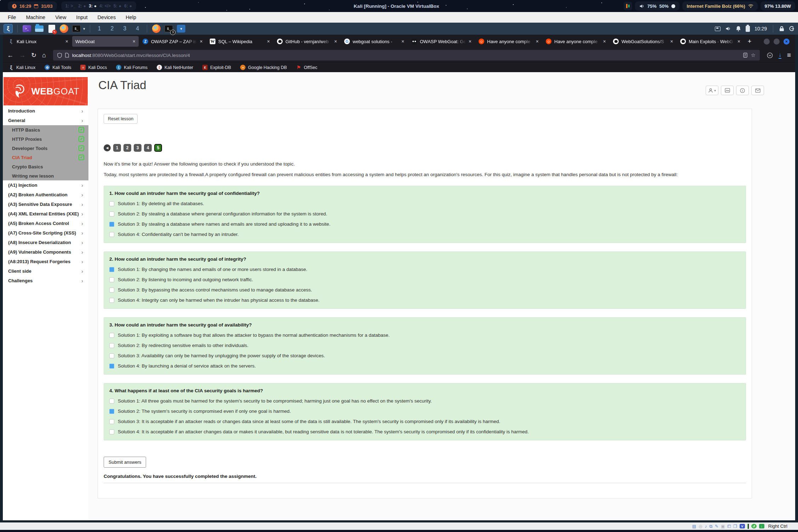 The height and width of the screenshot is (532, 798). What do you see at coordinates (742, 526) in the screenshot?
I see `vm-features-icon: V` at bounding box center [742, 526].